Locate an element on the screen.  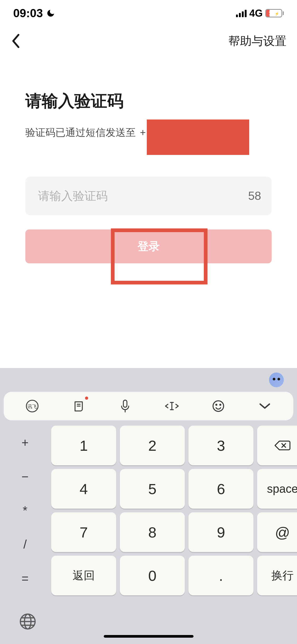
keyboard-toolbar: 讯飞 is located at coordinates (148, 406).